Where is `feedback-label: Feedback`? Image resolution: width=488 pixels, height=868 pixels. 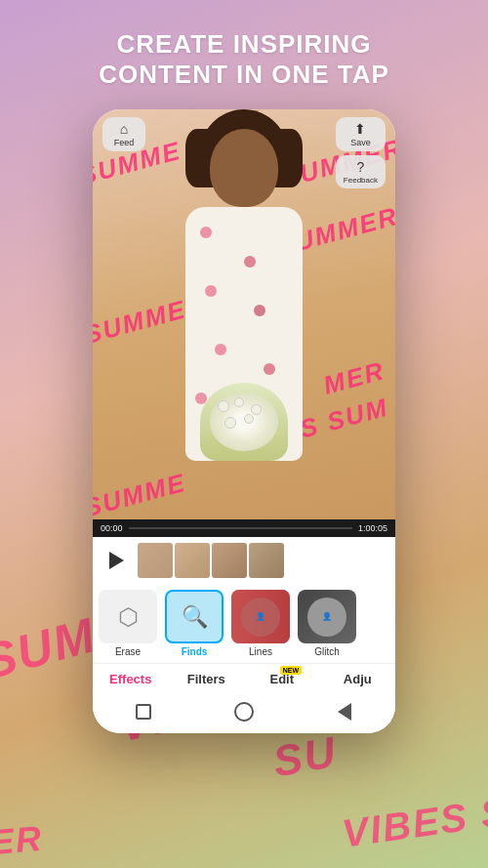
feedback-label: Feedback is located at coordinates (361, 180).